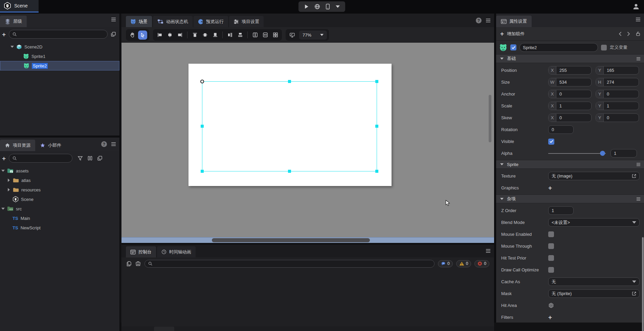  What do you see at coordinates (551, 270) in the screenshot?
I see `draw-call-optimize-checkbox` at bounding box center [551, 270].